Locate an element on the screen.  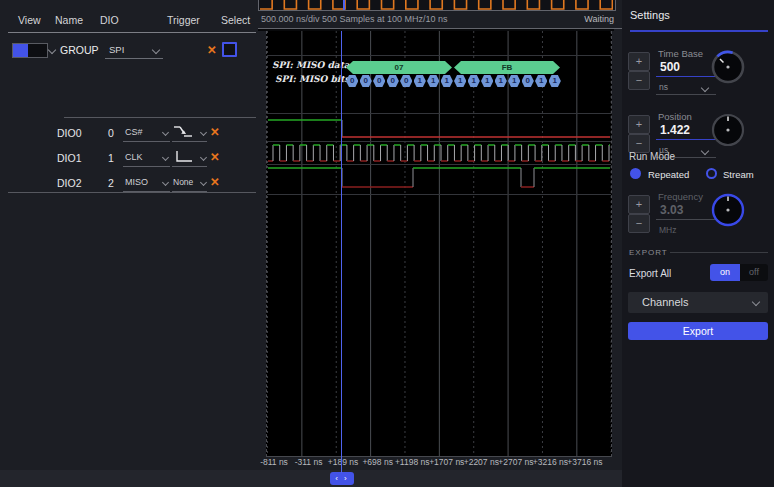
run-mode-label: Run Mode is located at coordinates (652, 156).